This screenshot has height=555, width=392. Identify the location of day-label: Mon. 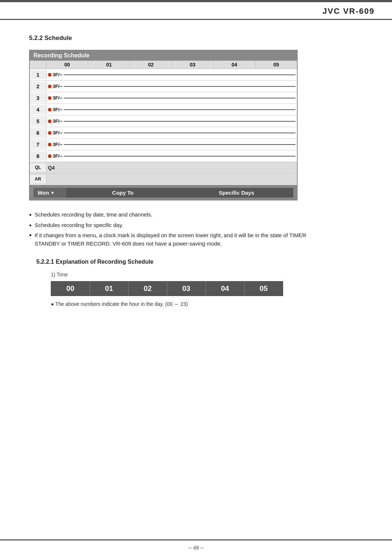
(44, 193).